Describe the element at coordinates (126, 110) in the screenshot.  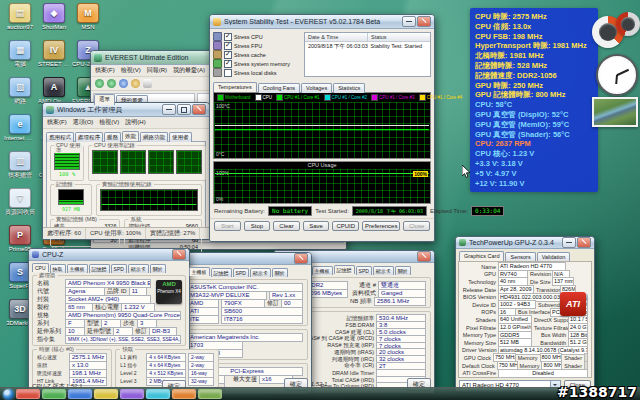
I see `taskman-titlebar: Windows 工作管理員` at that location.